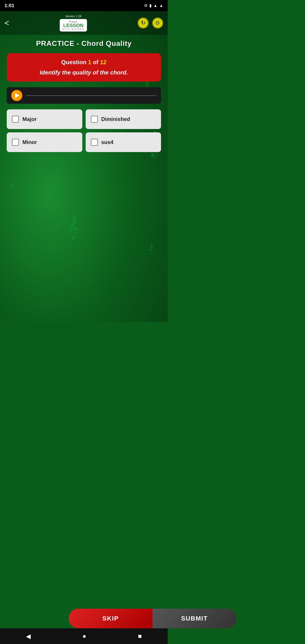 This screenshot has height=644, width=305. What do you see at coordinates (44, 119) in the screenshot?
I see `option-major: Major` at bounding box center [44, 119].